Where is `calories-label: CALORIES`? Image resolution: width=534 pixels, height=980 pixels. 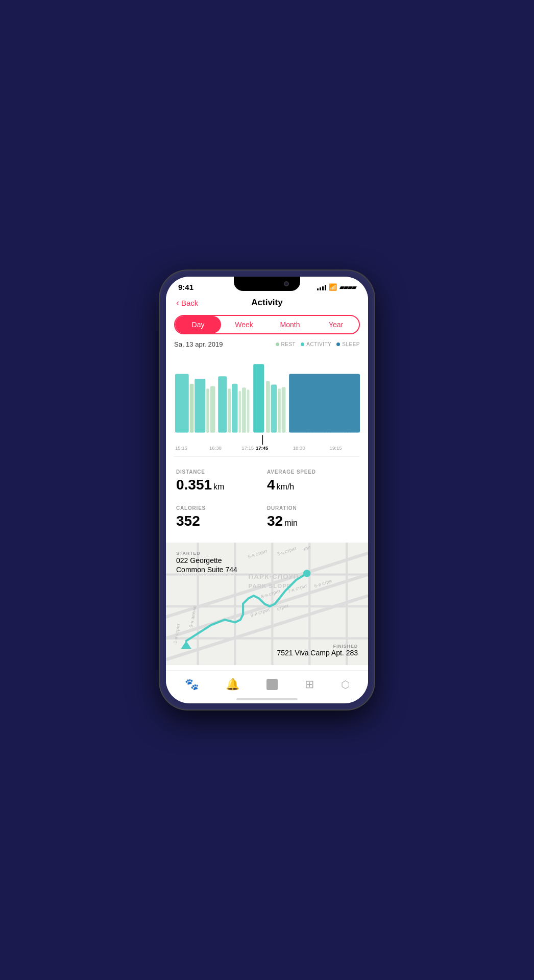
calories-label: CALORIES is located at coordinates (222, 508).